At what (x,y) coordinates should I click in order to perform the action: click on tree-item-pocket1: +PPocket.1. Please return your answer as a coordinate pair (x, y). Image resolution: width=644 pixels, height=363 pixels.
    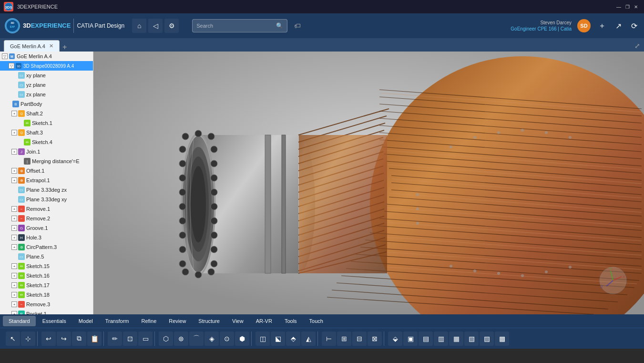
    Looking at the image, I should click on (47, 312).